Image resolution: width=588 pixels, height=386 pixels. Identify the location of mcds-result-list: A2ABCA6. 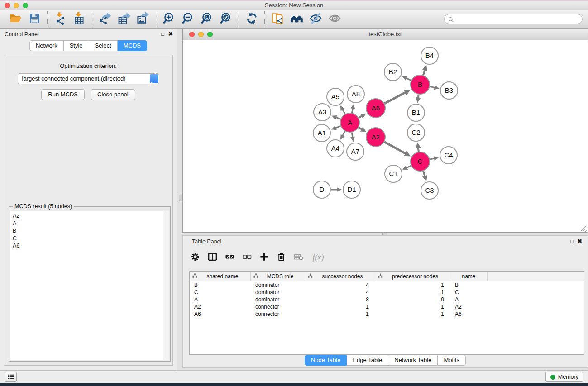
(87, 285).